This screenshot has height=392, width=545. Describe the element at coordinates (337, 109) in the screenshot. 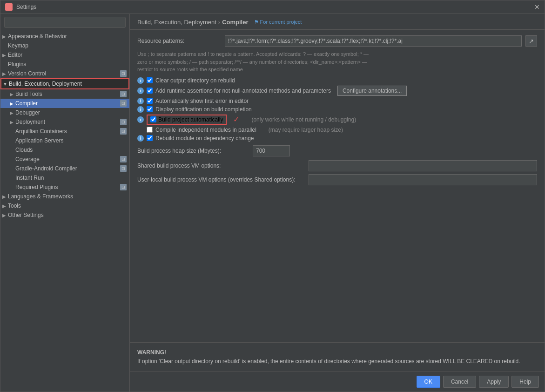

I see `display-notification-row: i Display notification on build completi…` at that location.